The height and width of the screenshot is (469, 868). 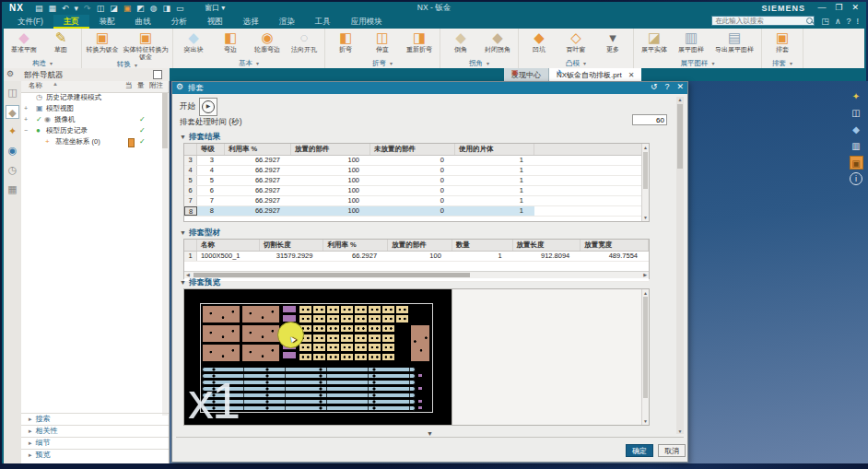 I want to click on history-palette-icon: ◷, so click(x=13, y=170).